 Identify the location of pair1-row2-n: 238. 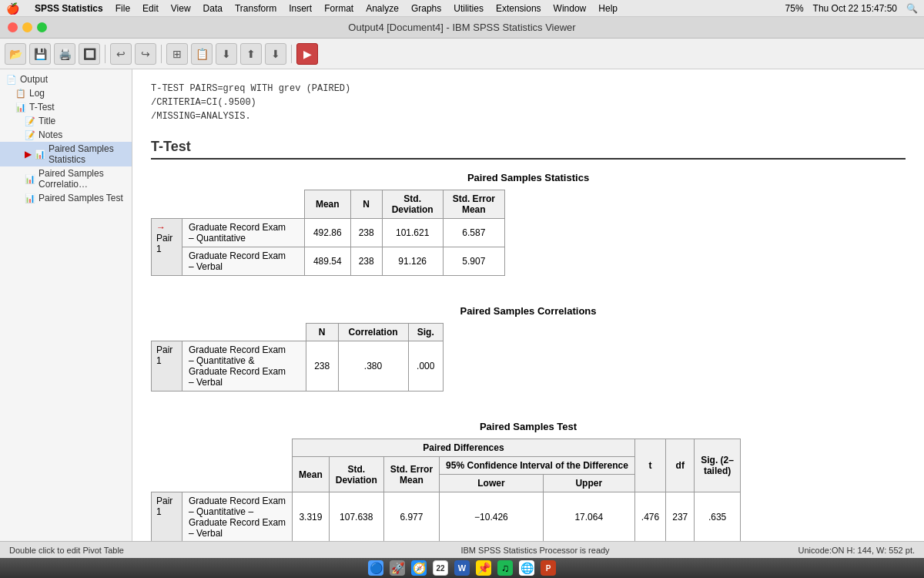
(367, 262).